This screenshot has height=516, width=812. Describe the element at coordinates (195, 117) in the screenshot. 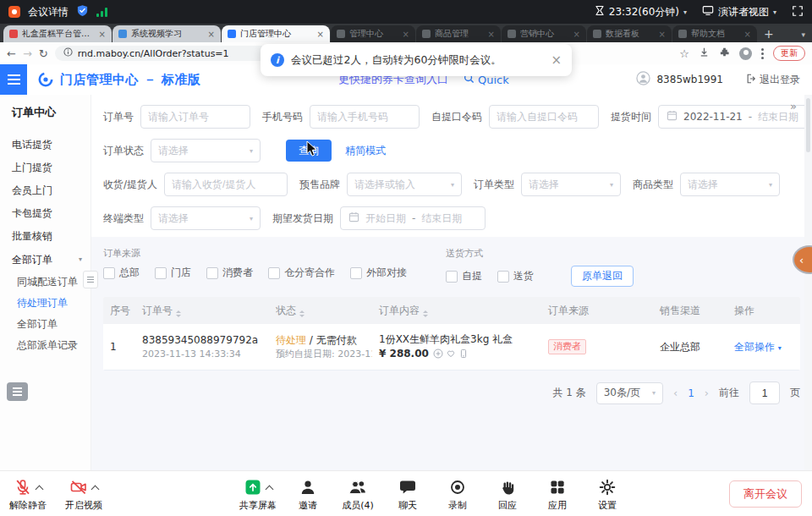

I see `order-no-input` at that location.